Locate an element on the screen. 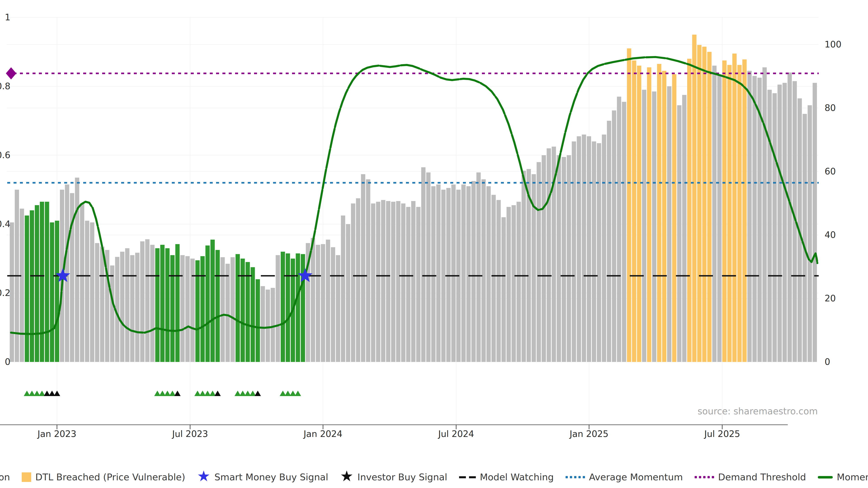 This screenshot has width=868, height=488. legend-item: DTL Breached (Price Vulnerable) is located at coordinates (103, 477).